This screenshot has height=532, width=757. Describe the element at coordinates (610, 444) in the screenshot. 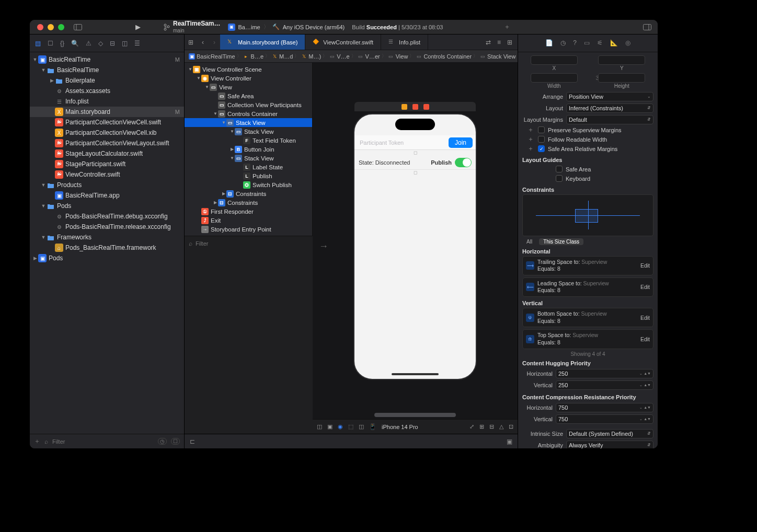

I see `ambiguity-select: Always Verify⇵` at that location.